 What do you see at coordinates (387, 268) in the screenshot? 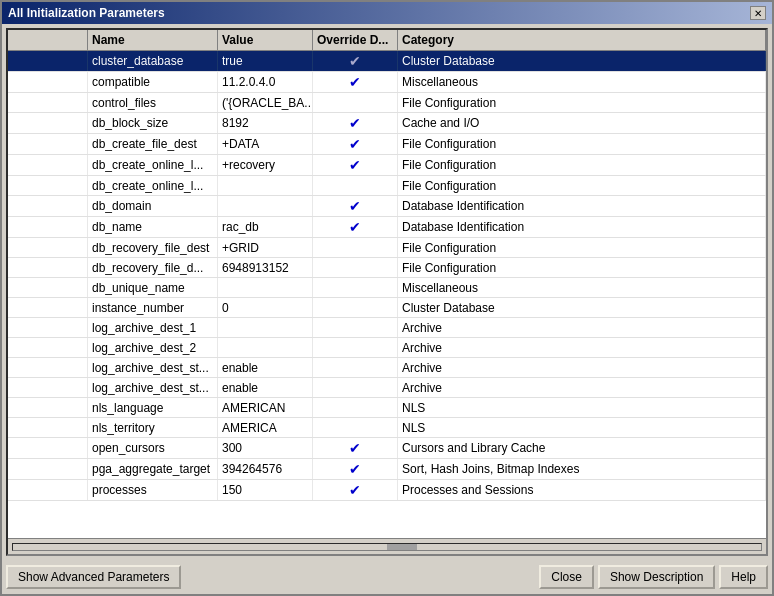
I see `table-row: db_recovery_file_d...6948913152File Conf…` at bounding box center [387, 268].